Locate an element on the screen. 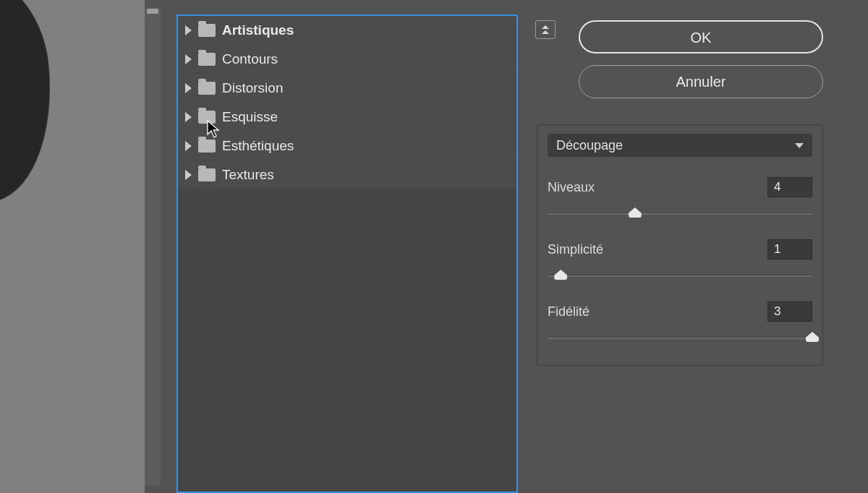 This screenshot has height=493, width=868. chevron-down-icon is located at coordinates (799, 146).